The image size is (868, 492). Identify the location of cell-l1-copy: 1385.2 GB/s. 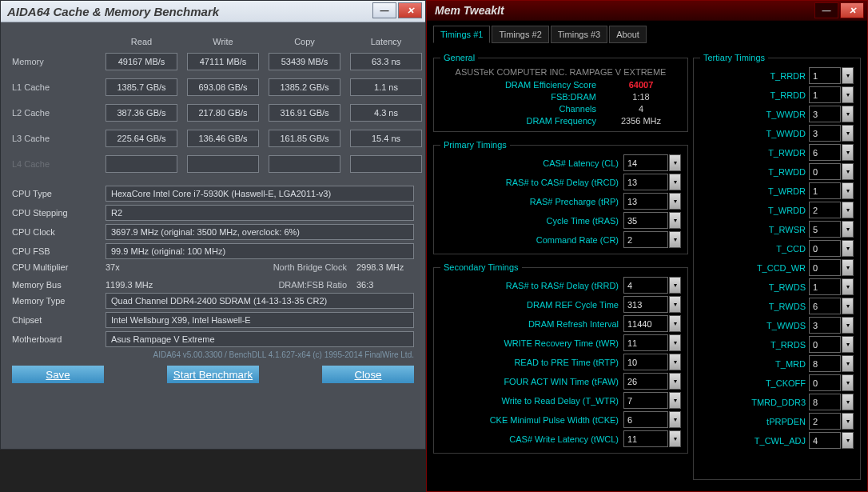
(305, 87).